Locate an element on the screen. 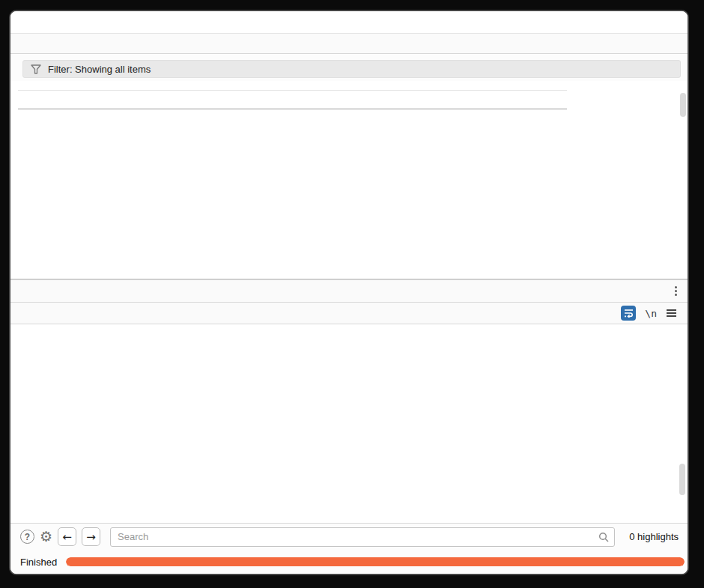 This screenshot has width=704, height=588. progress-fill is located at coordinates (375, 562).